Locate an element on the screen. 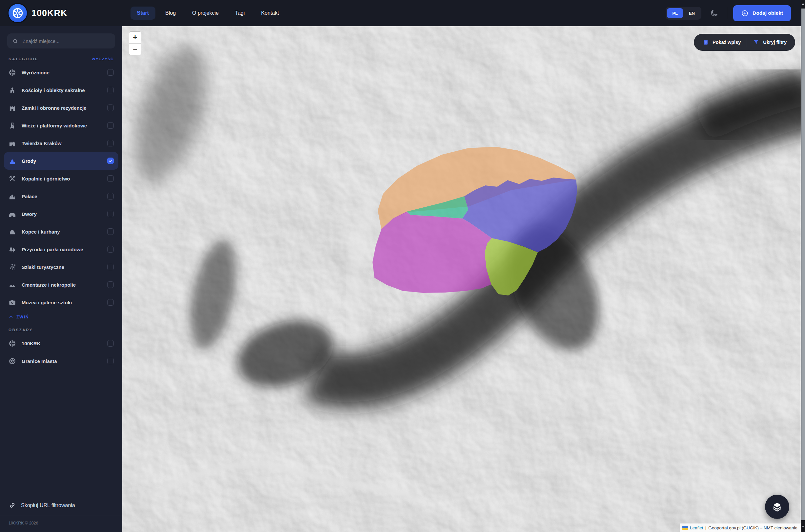 This screenshot has height=532, width=805. category-item-twierdza: Twierdza Kraków is located at coordinates (61, 143).